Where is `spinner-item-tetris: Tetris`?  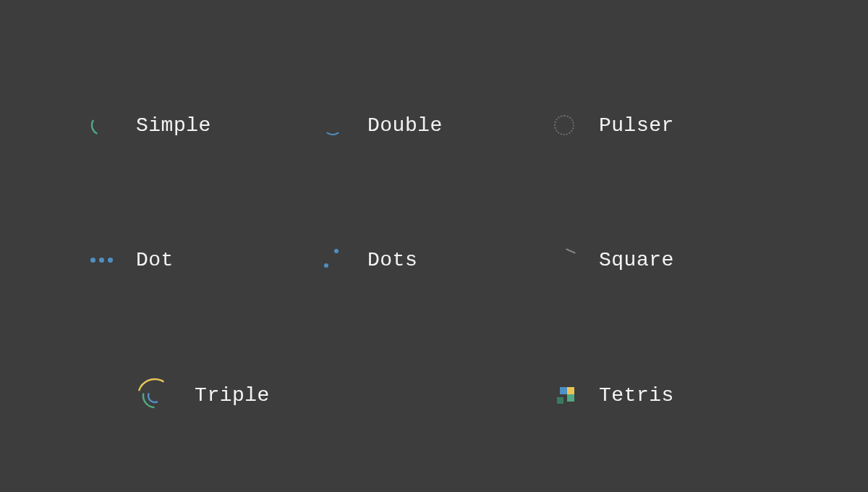
spinner-item-tetris: Tetris is located at coordinates (665, 395).